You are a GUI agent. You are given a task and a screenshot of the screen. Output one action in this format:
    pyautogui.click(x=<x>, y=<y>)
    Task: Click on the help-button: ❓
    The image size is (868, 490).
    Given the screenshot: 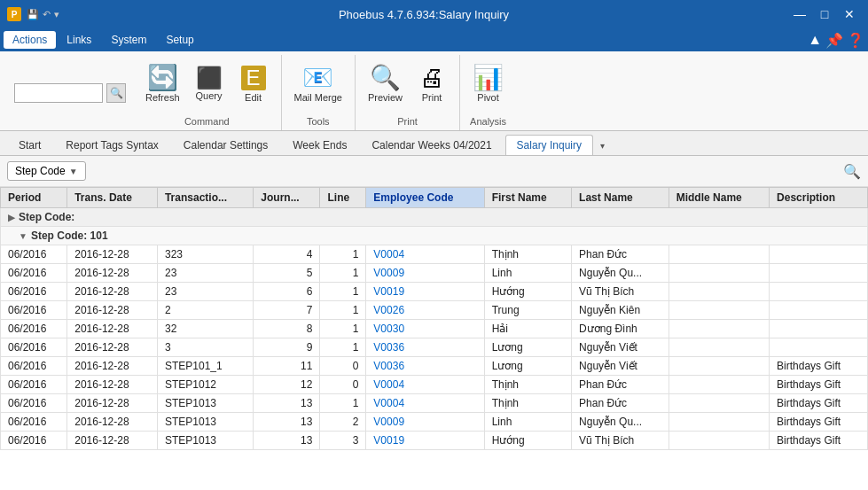 What is the action you would take?
    pyautogui.click(x=856, y=41)
    